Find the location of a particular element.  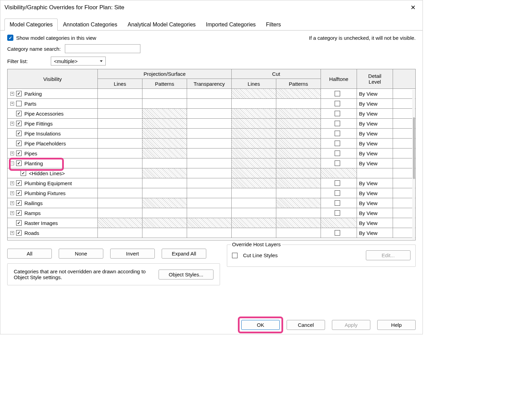

cancel-button: Cancel is located at coordinates (306, 325).